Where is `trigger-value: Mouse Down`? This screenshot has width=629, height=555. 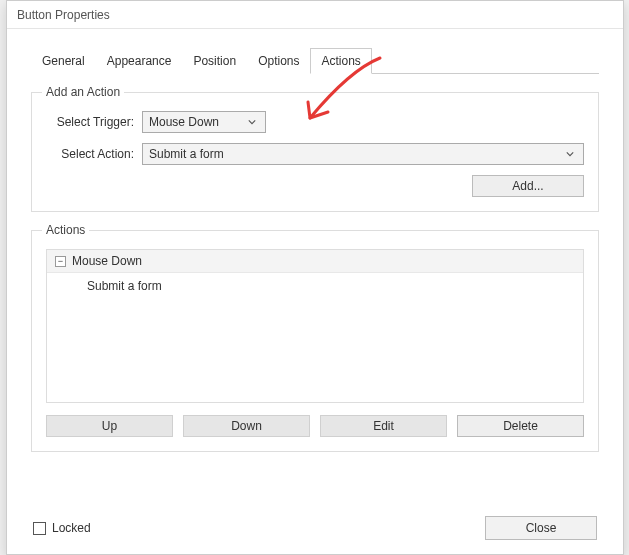
trigger-value: Mouse Down is located at coordinates (184, 122).